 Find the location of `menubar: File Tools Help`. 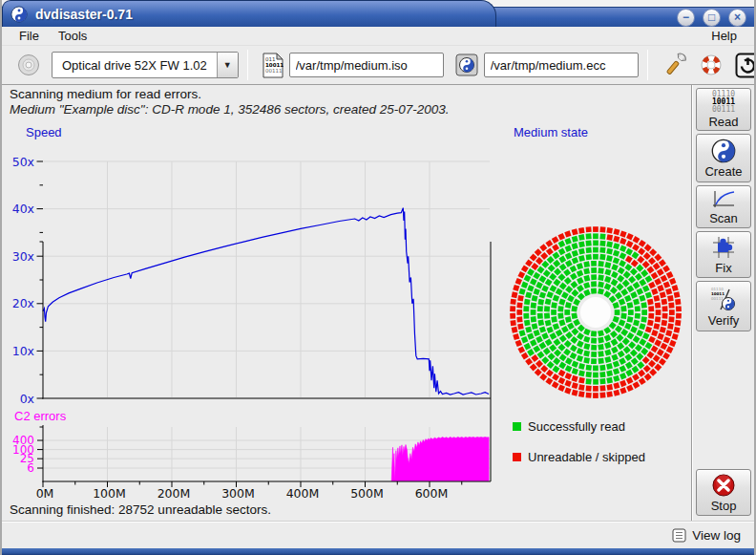

menubar: File Tools Help is located at coordinates (378, 36).